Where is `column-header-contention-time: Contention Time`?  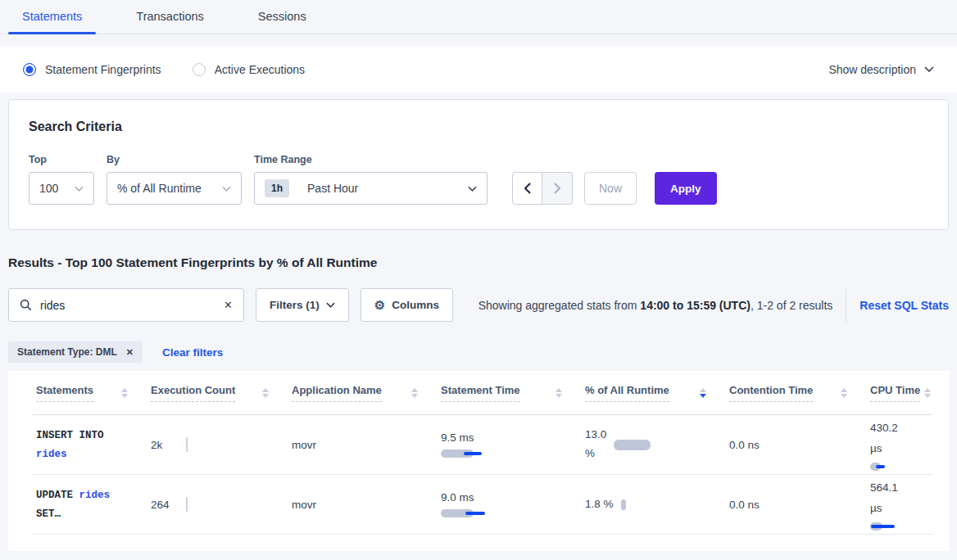
column-header-contention-time: Contention Time is located at coordinates (796, 393).